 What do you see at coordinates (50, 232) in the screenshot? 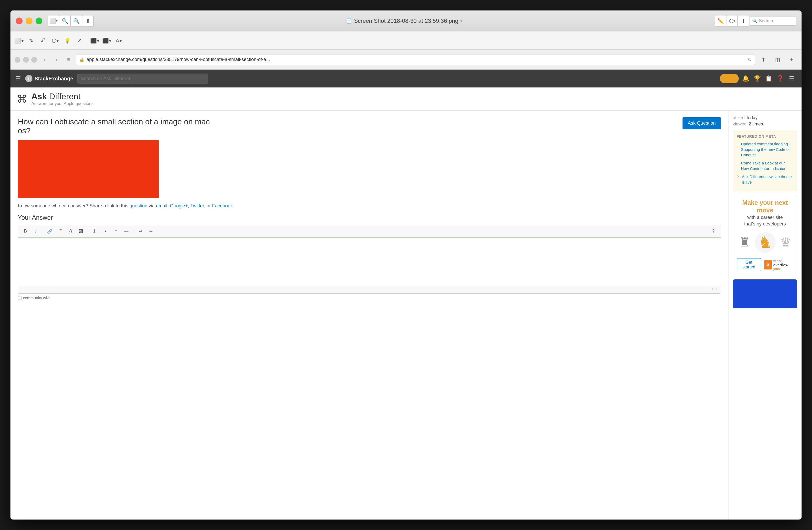
I see `link-button: 🔗` at bounding box center [50, 232].